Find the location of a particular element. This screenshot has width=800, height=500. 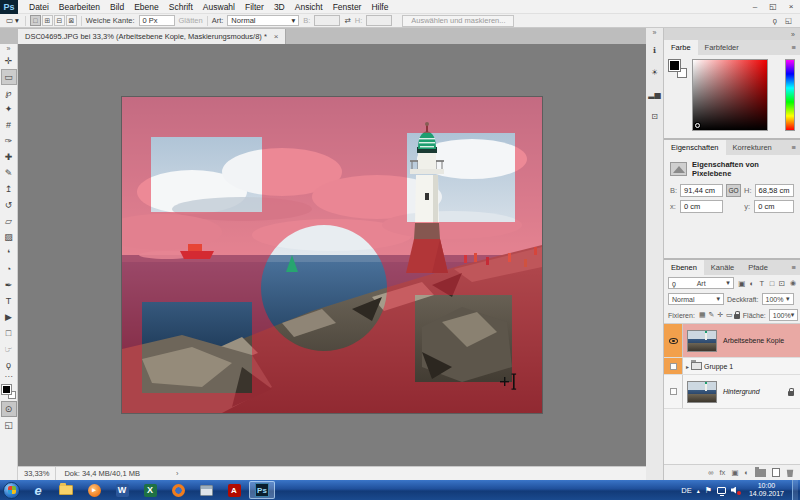

width-input: 91,44 cm is located at coordinates (702, 190).